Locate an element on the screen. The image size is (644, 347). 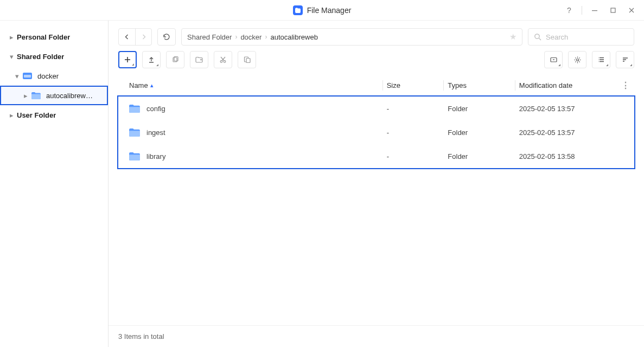
sidebar-item-label: Personal Folder is located at coordinates (43, 37).